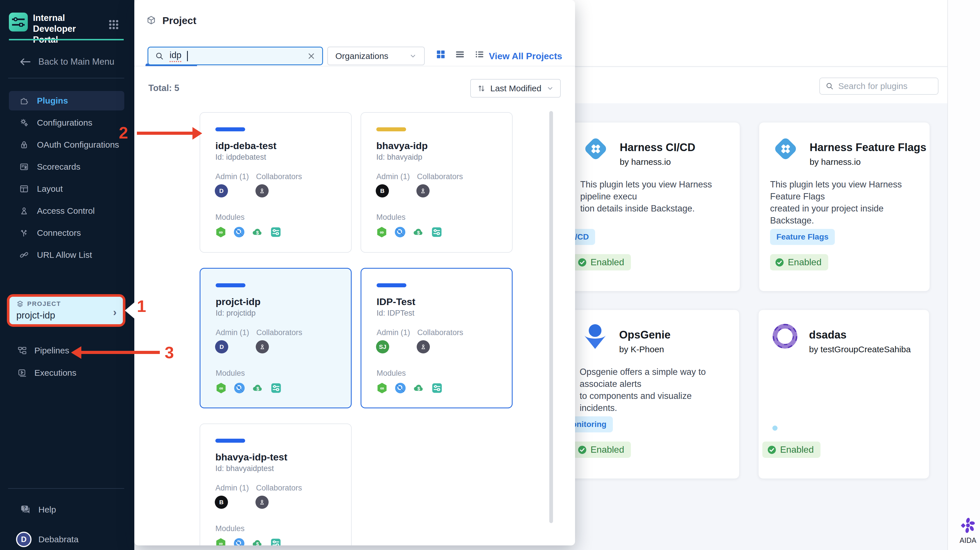  Describe the element at coordinates (67, 275) in the screenshot. I see `sidebar: Internal Developer Portal Back to Main M…` at that location.